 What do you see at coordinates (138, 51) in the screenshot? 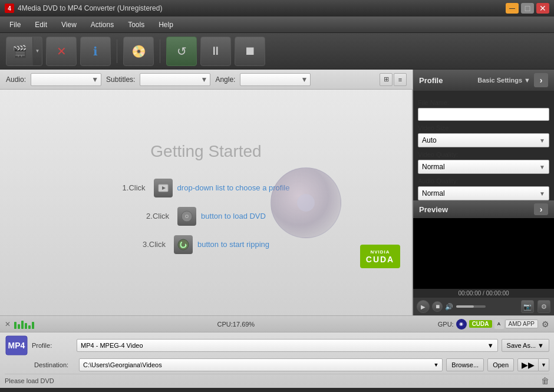
I see `load-dvd-button: 📀` at bounding box center [138, 51].